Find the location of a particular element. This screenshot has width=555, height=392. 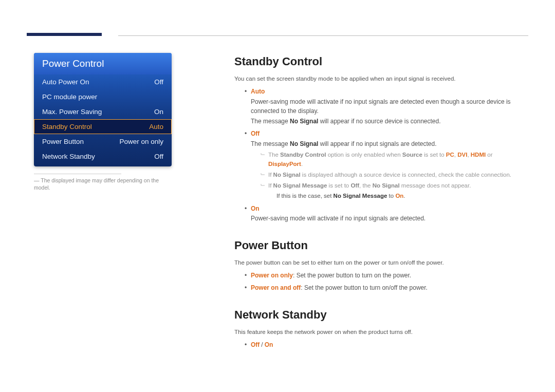

footnote-rule is located at coordinates (78, 174).